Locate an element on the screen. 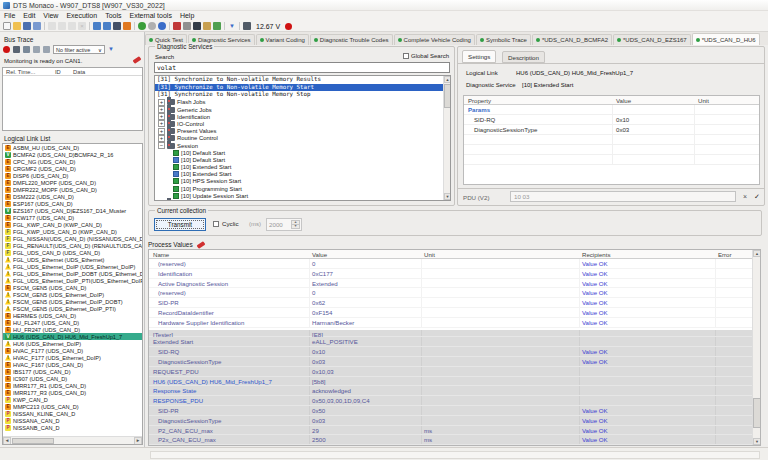  tree-item: [10] Programming Start is located at coordinates (302, 188).